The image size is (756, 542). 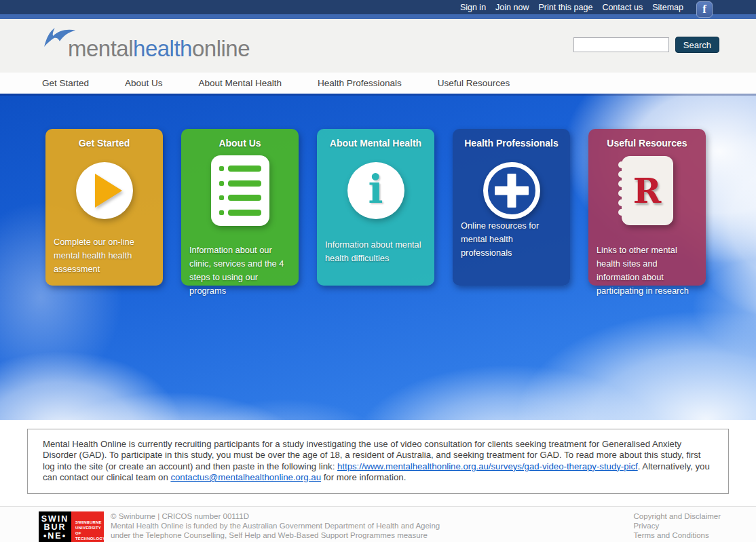 I want to click on privacy-link: Privacy, so click(x=677, y=526).